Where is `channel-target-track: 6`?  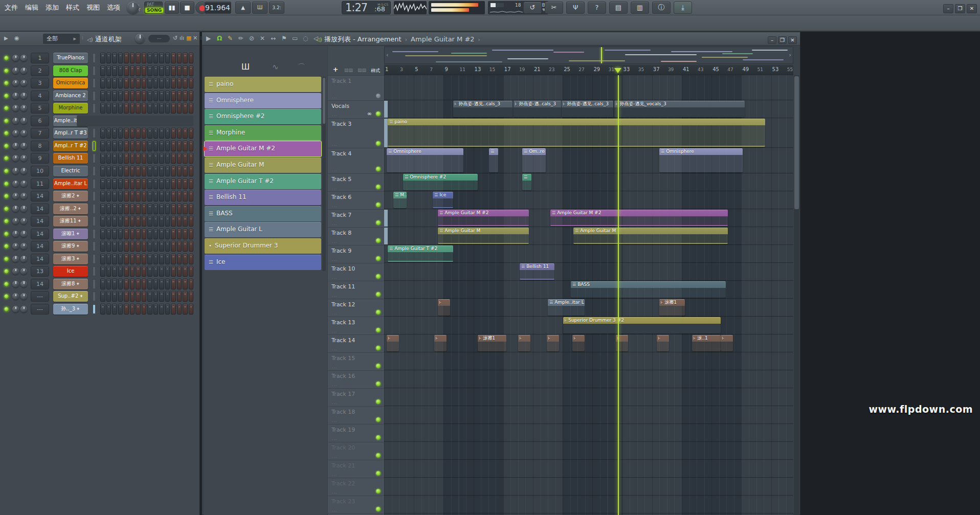
channel-target-track: 6 is located at coordinates (40, 121).